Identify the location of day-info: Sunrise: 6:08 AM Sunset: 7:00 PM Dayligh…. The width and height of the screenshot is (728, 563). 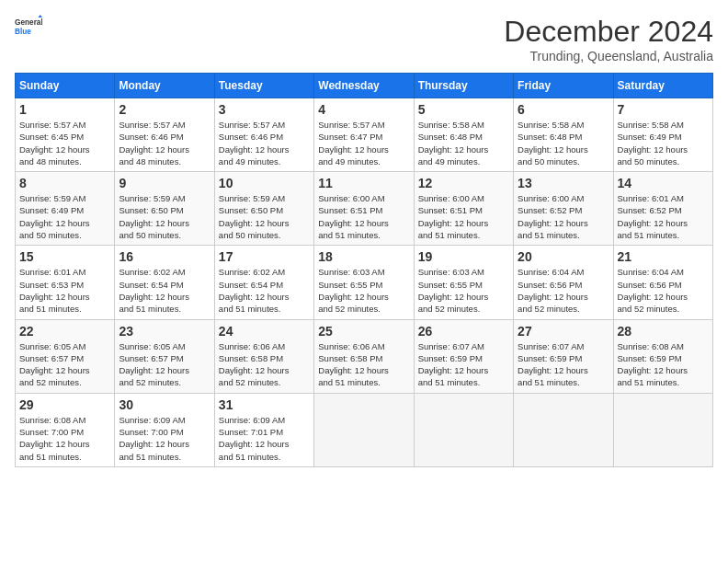
(64, 438).